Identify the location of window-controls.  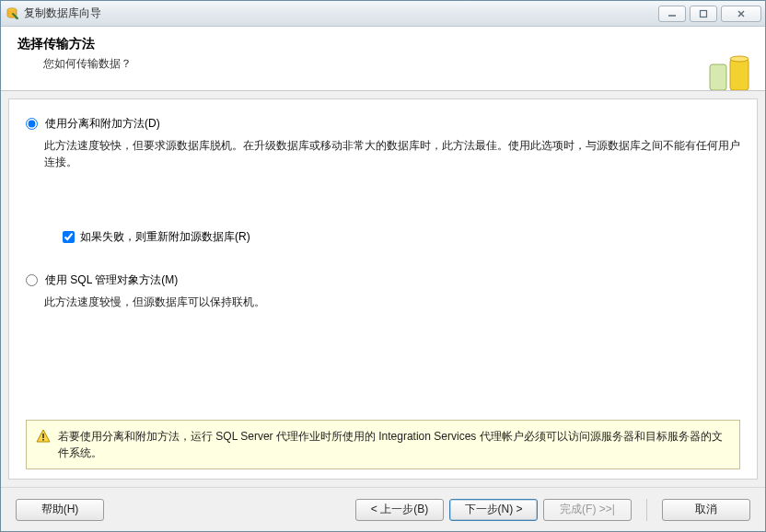
(710, 14).